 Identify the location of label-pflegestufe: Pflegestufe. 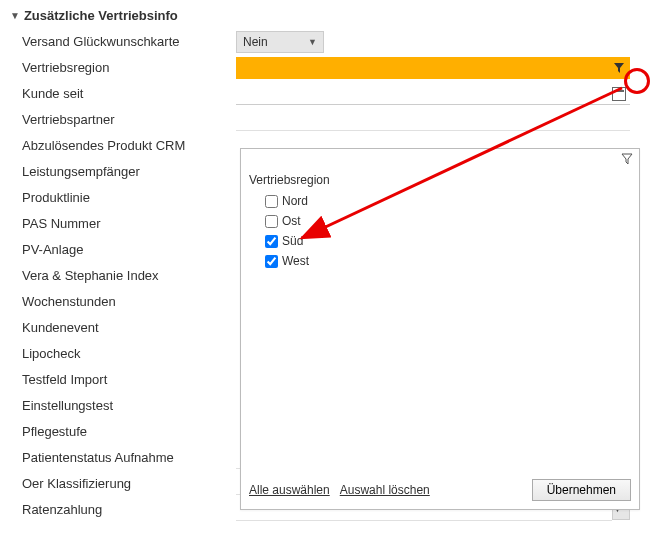
(123, 432).